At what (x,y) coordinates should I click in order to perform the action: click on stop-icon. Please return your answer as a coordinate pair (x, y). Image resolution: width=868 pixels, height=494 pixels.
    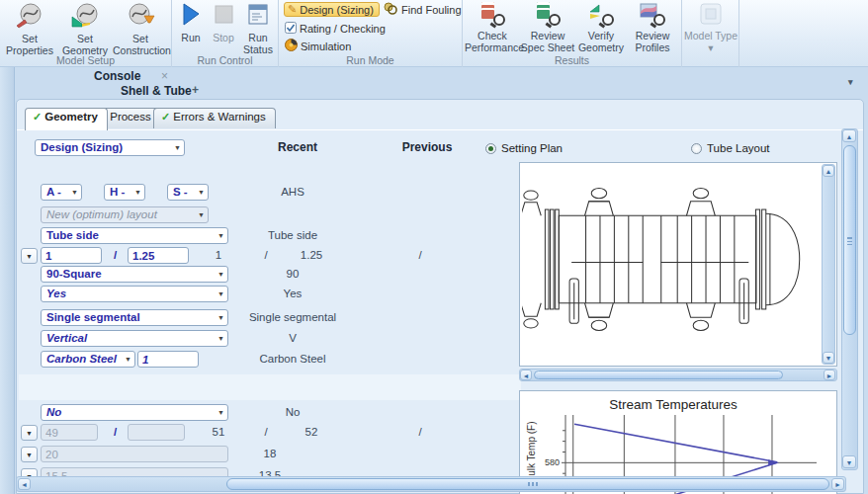
    Looking at the image, I should click on (223, 17).